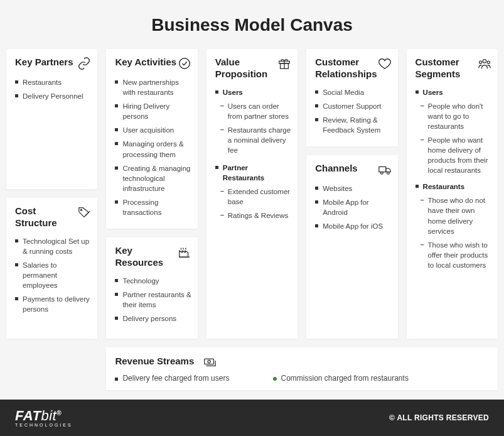  I want to click on list-item: Customer Support, so click(353, 106).